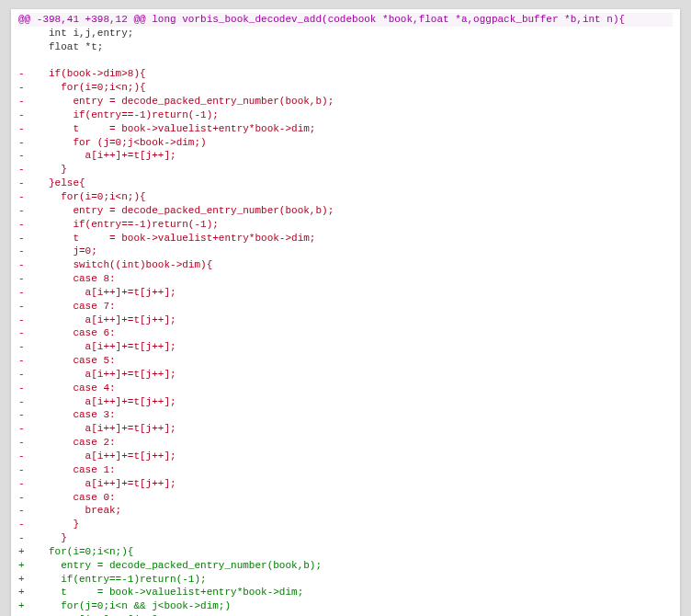 The height and width of the screenshot is (616, 691). What do you see at coordinates (346, 552) in the screenshot?
I see `diff-line-add: + for(i=0;i<n;){` at bounding box center [346, 552].